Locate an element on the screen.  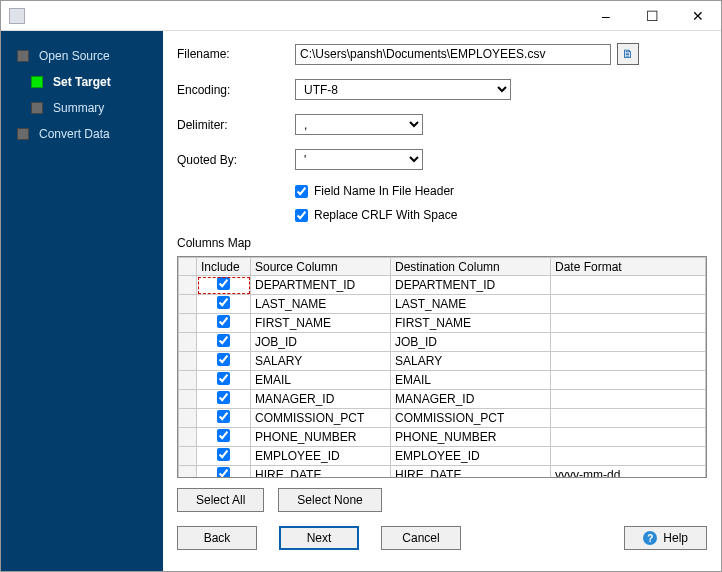
destination-column-cell: PHONE_NUMBER is located at coordinates (471, 438).